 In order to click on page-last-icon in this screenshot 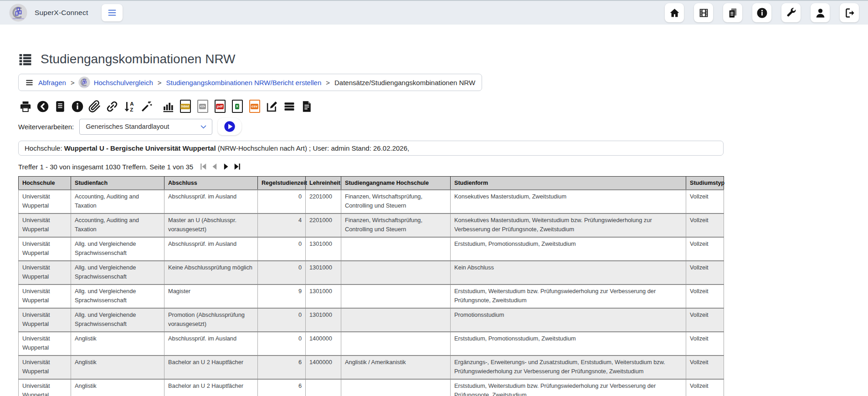, I will do `click(237, 167)`.